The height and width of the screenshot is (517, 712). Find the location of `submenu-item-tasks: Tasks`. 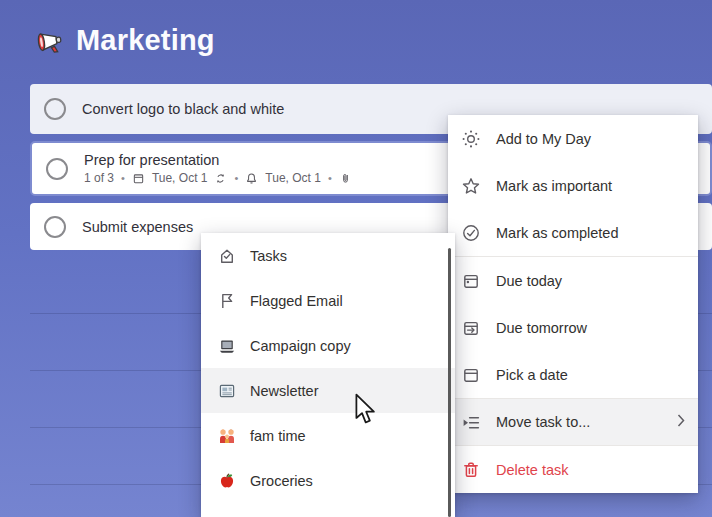

submenu-item-tasks: Tasks is located at coordinates (328, 256).